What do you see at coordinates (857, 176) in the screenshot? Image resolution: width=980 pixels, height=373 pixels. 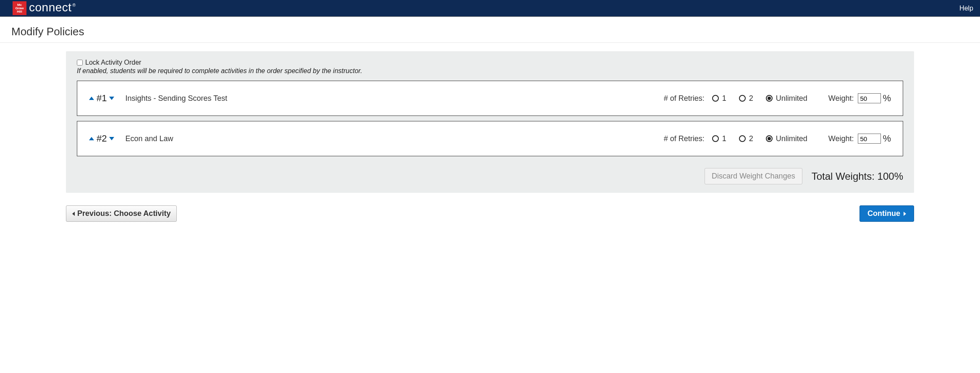 I see `total-weights-label: Total Weights: 100%` at bounding box center [857, 176].